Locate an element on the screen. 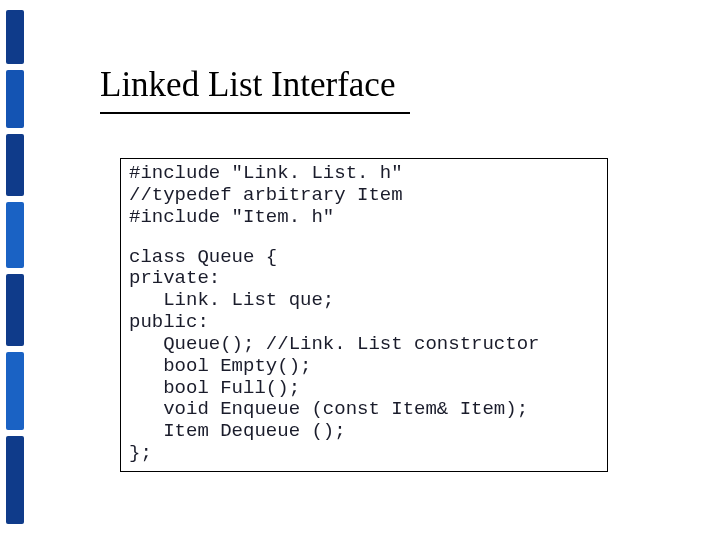 The height and width of the screenshot is (540, 720). code-line: Queue(); //Link. List constructor is located at coordinates (364, 345).